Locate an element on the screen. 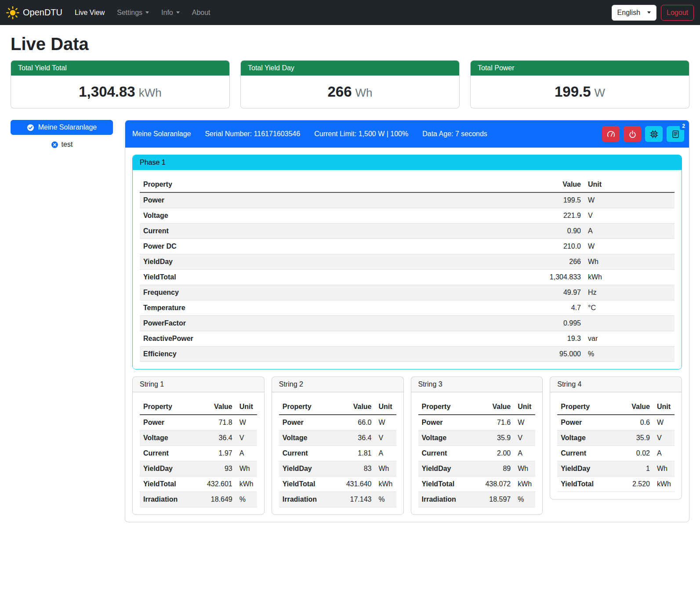 The width and height of the screenshot is (700, 597). table-row: Power 66.0 W is located at coordinates (337, 423).